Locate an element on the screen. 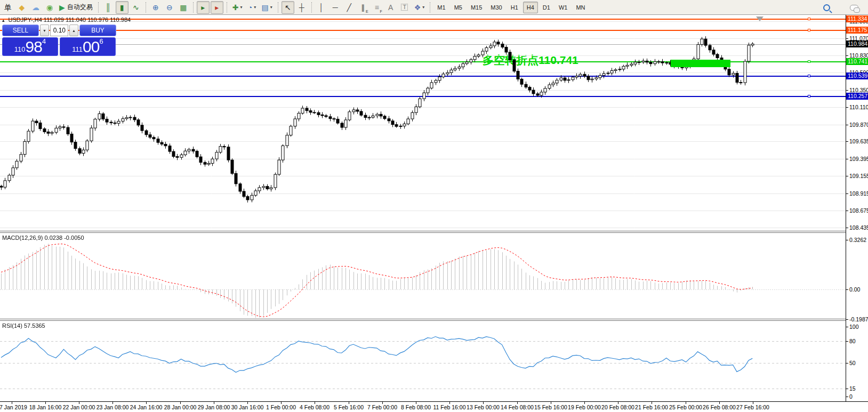 The height and width of the screenshot is (412, 868). timeframe-m30: M30 is located at coordinates (496, 7).